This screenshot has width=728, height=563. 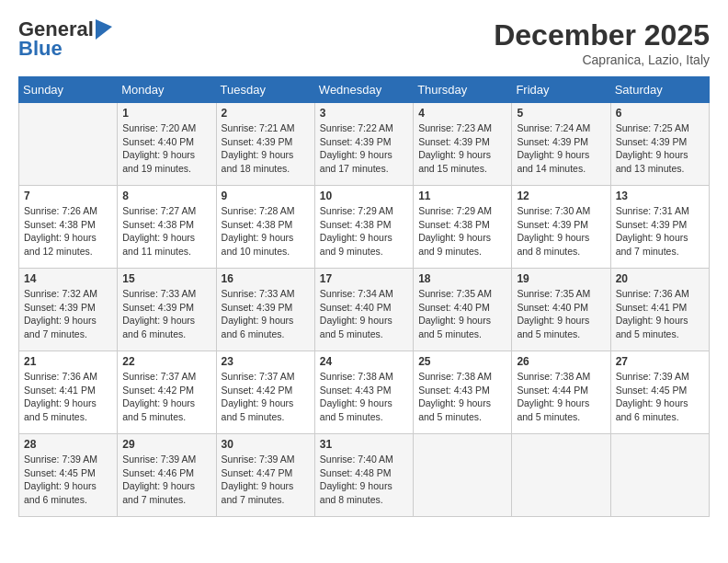 I want to click on day-info: Sunrise: 7:28 AM Sunset: 4:38 PM Dayligh…, so click(x=266, y=232).